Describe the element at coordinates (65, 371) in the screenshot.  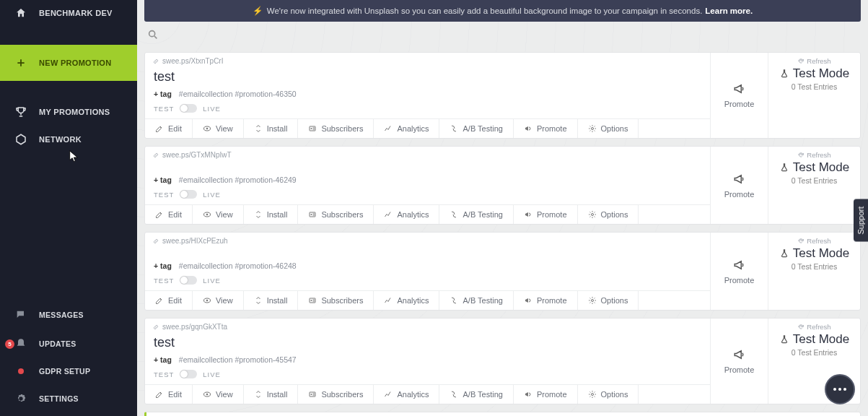
I see `gdpr-label: GDPR SETUP` at that location.